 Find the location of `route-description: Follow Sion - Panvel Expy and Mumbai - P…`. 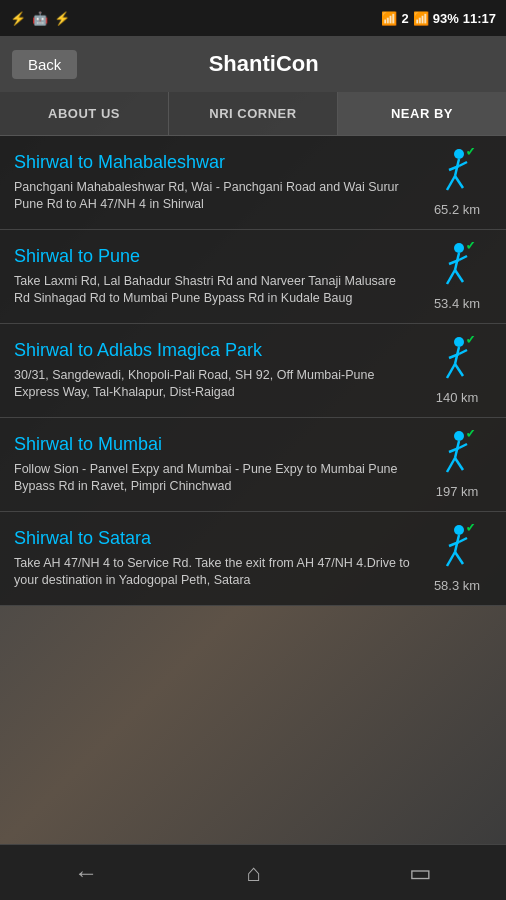

route-description: Follow Sion - Panvel Expy and Mumbai - P… is located at coordinates (213, 478).